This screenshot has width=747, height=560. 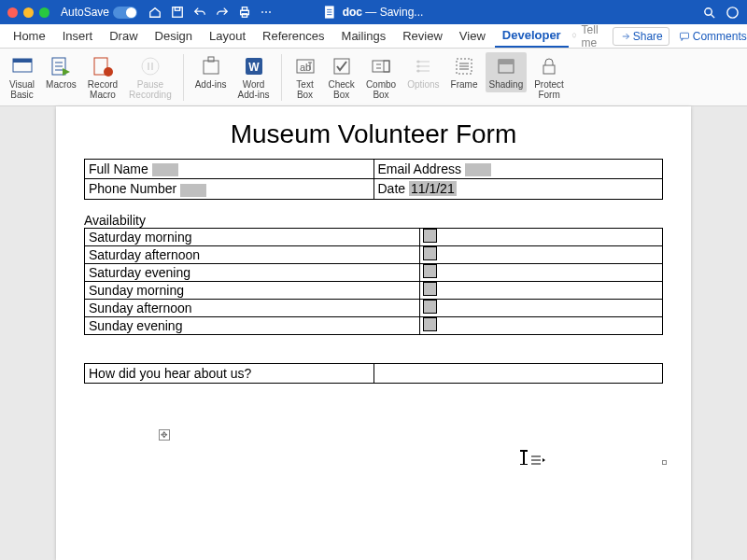 What do you see at coordinates (331, 12) in the screenshot?
I see `word-doc-icon` at bounding box center [331, 12].